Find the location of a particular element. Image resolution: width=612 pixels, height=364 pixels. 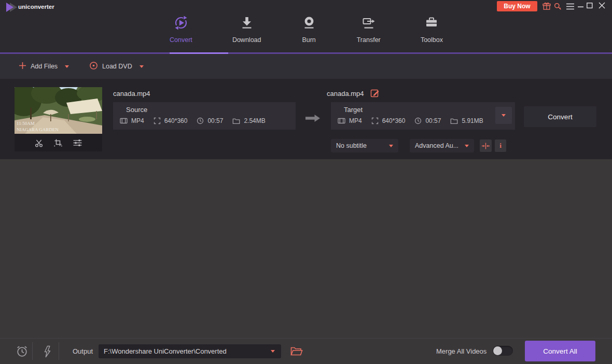

subtitle-caret-icon is located at coordinates (391, 146).